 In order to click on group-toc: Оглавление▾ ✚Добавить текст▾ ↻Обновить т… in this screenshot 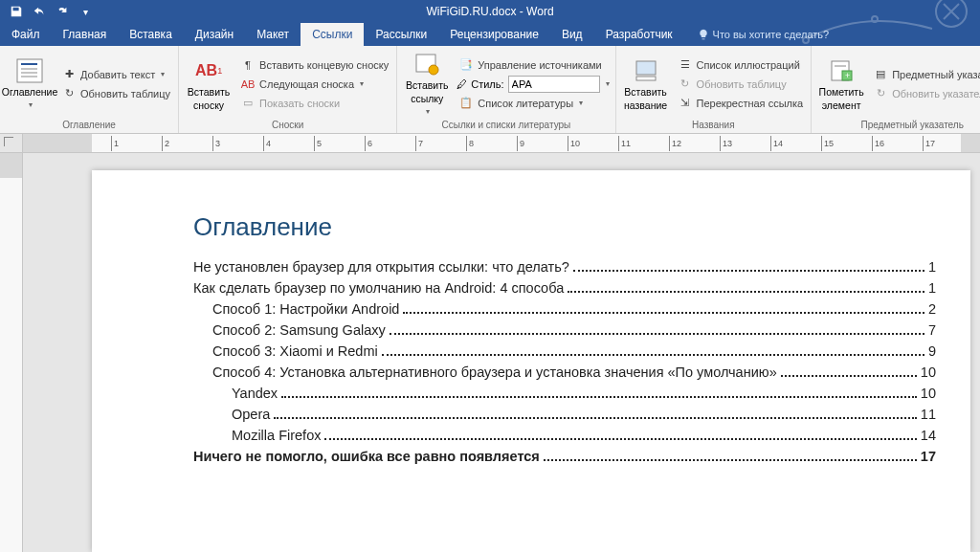, I will do `click(90, 90)`.